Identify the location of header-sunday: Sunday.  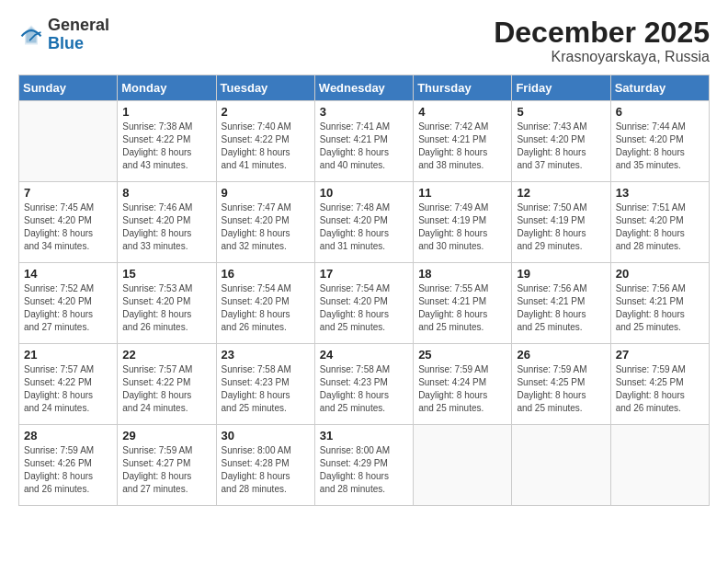
(68, 88).